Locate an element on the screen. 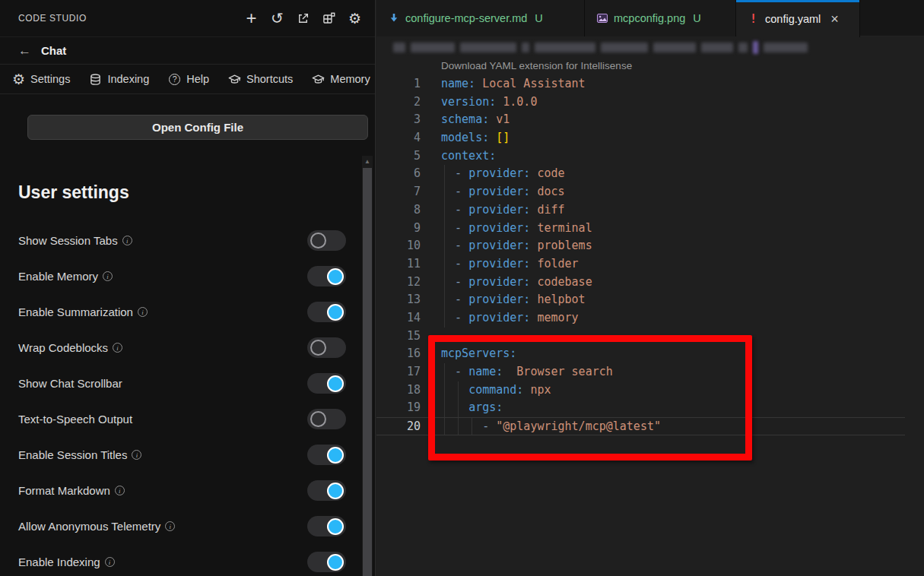 The height and width of the screenshot is (576, 924). open-config-file-button: Open Config File is located at coordinates (198, 128).